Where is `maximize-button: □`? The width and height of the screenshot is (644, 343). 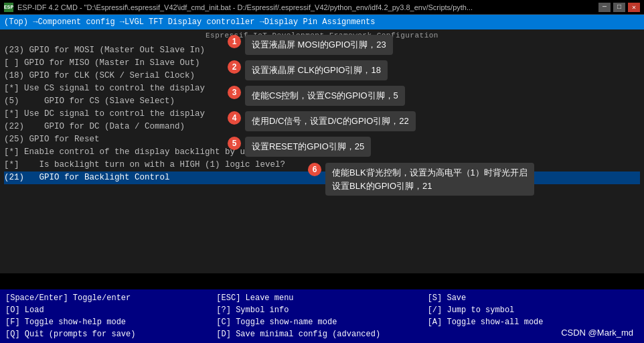
maximize-button: □ is located at coordinates (619, 7).